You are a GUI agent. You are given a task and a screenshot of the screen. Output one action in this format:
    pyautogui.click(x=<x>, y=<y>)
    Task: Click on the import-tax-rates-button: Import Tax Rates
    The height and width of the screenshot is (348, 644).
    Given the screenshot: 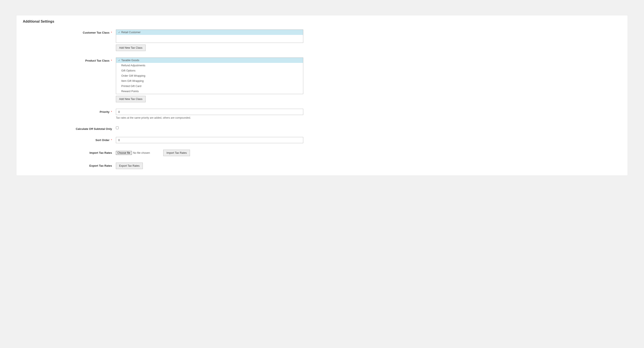 What is the action you would take?
    pyautogui.click(x=176, y=153)
    